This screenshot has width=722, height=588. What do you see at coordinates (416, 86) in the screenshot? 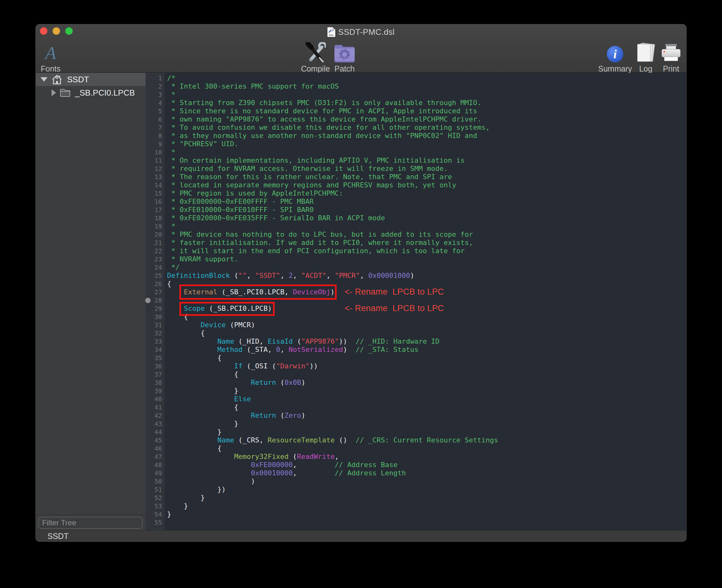
I see `code-line: 2 * Intel 300-series PMC support for mac…` at bounding box center [416, 86].